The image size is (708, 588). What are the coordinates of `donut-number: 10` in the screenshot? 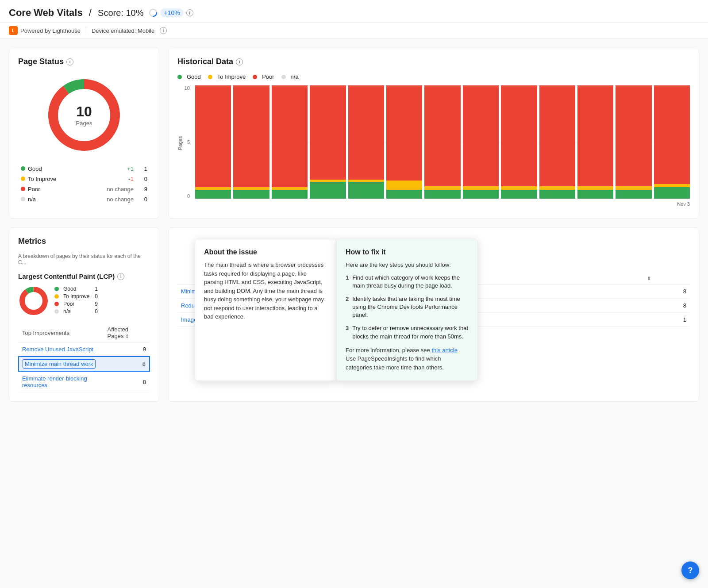 It's located at (84, 111).